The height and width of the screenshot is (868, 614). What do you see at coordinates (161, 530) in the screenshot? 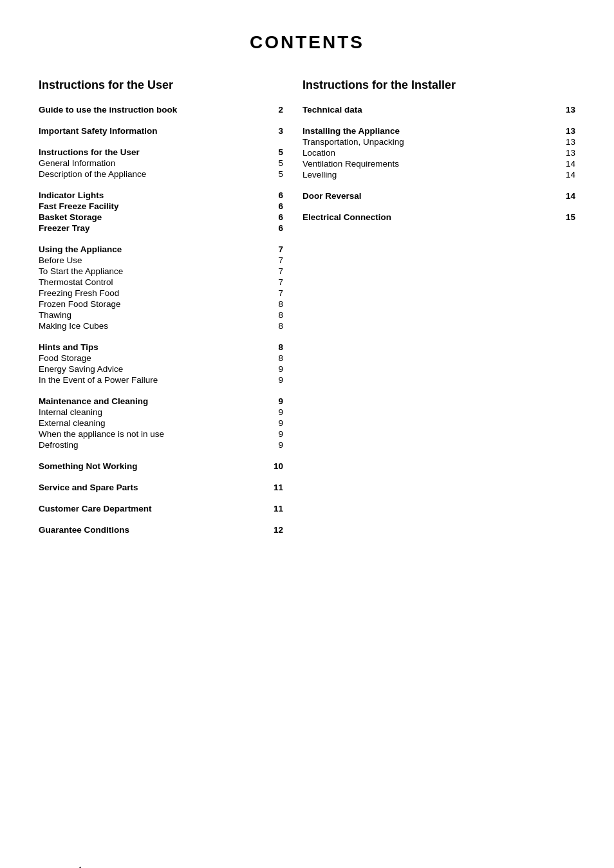
I see `toc-row: Guarantee Conditions12` at bounding box center [161, 530].